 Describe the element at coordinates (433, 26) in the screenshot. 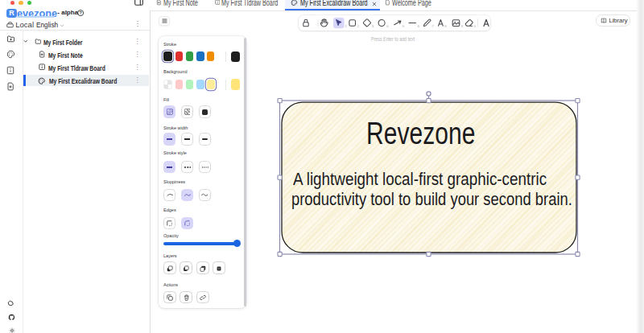

I see `svg-text: 7` at that location.